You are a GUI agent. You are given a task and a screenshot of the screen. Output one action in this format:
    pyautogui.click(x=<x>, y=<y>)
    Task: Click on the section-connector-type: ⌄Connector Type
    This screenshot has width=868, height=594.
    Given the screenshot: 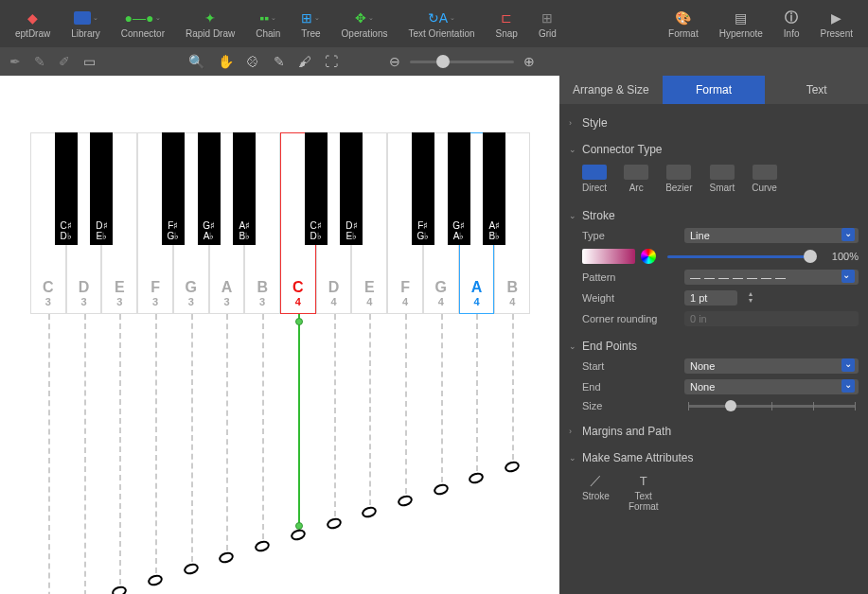 What is the action you would take?
    pyautogui.click(x=714, y=149)
    